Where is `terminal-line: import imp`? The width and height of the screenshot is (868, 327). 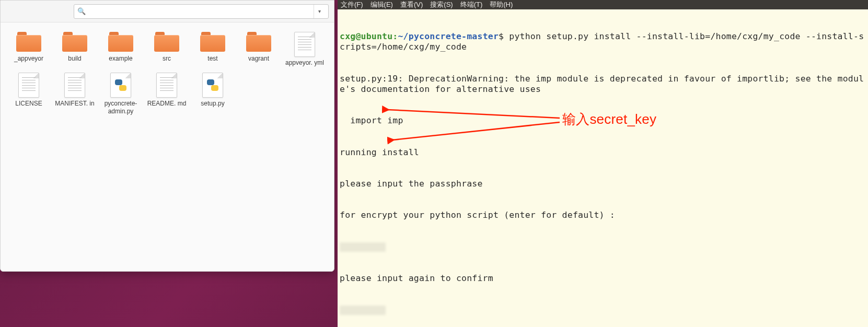
terminal-line: import imp is located at coordinates (603, 121).